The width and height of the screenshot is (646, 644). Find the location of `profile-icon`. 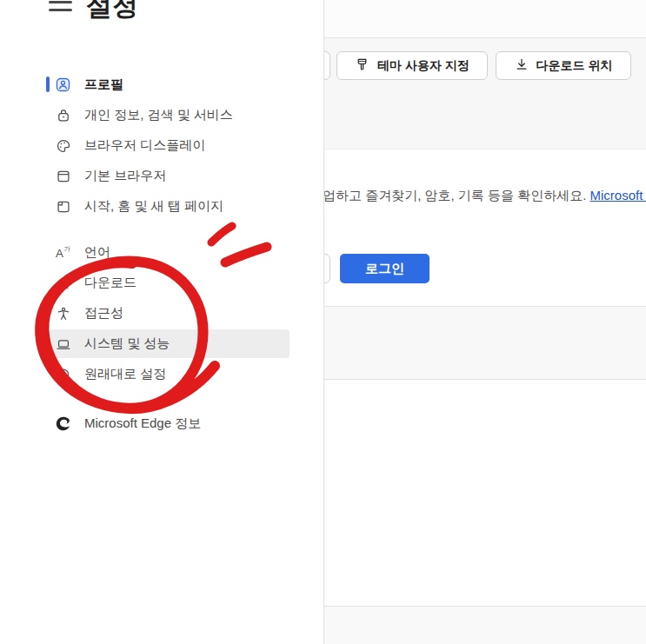

profile-icon is located at coordinates (63, 85).